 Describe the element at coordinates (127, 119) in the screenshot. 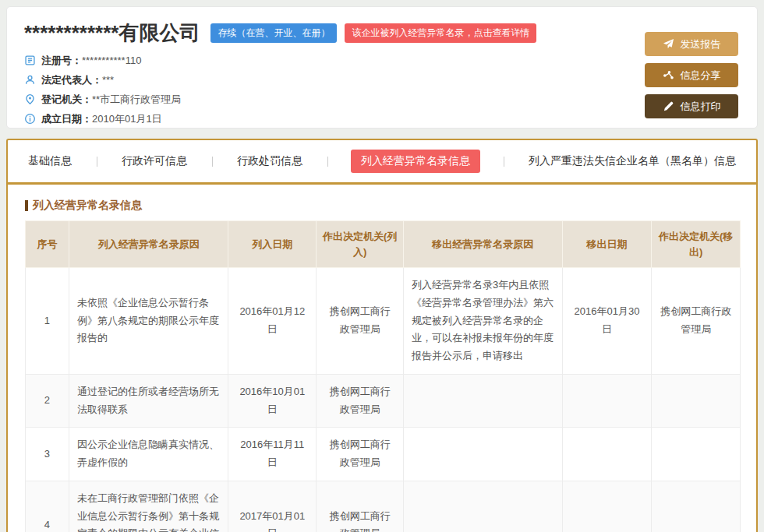

I see `info-value: 2010年01月1日` at that location.